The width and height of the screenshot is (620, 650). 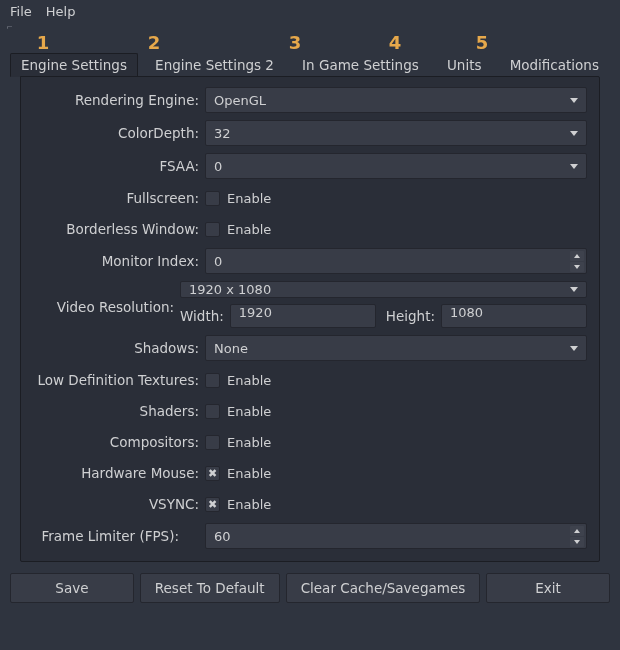 I want to click on select-value: 32, so click(x=222, y=134).